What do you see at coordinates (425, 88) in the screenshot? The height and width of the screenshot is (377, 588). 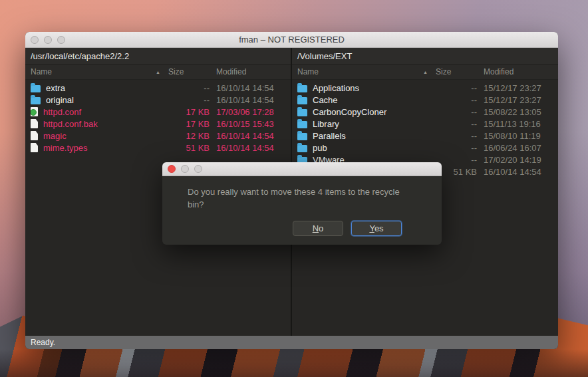 I see `file-row: Applications--15/12/17 23:27` at bounding box center [425, 88].